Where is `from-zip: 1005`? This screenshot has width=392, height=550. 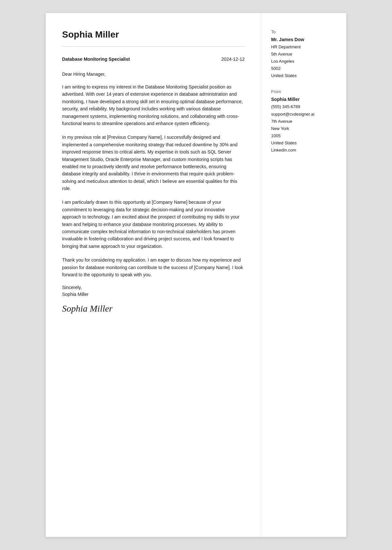 from-zip: 1005 is located at coordinates (304, 136).